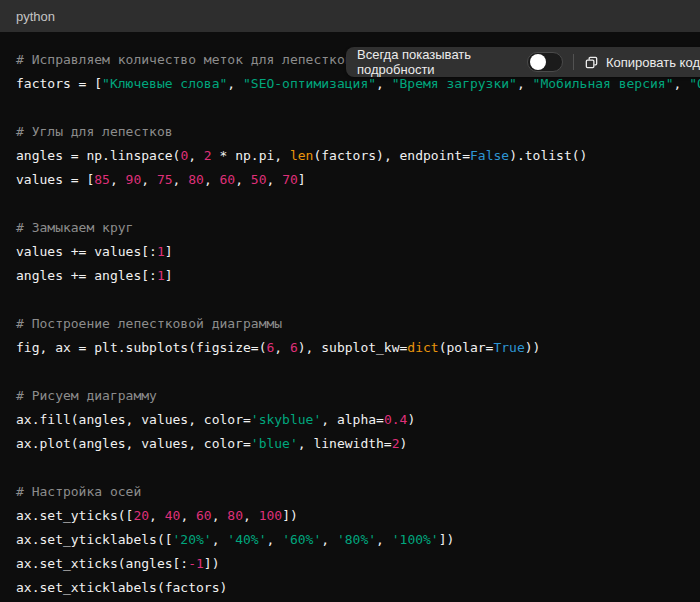 This screenshot has height=602, width=700. Describe the element at coordinates (438, 62) in the screenshot. I see `always-show-details-label: Всегда показывать подробности` at that location.